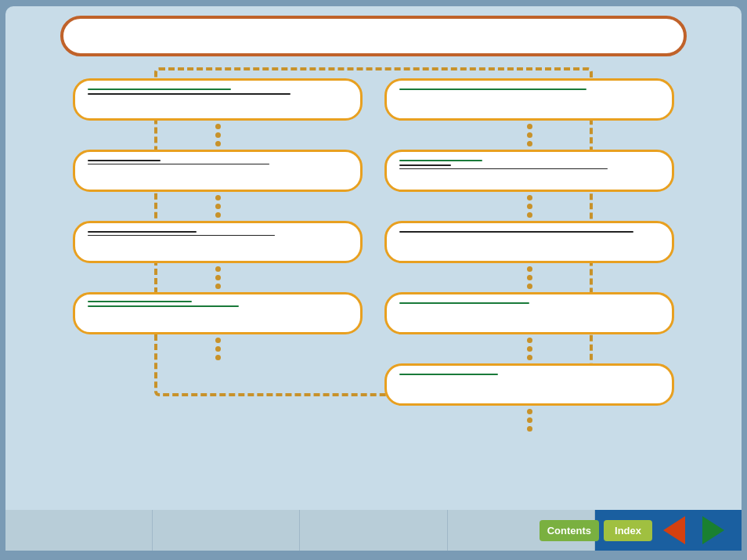 The height and width of the screenshot is (560, 747). Describe the element at coordinates (569, 531) in the screenshot. I see `contents-button: Contents` at that location.